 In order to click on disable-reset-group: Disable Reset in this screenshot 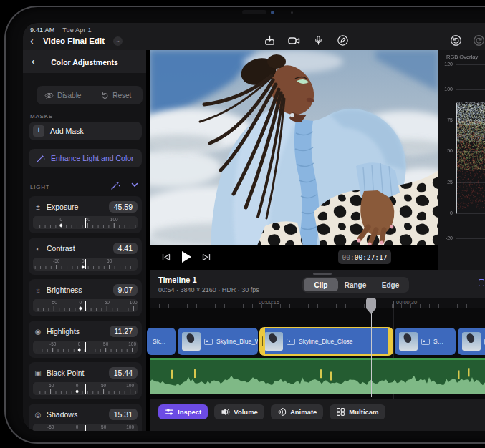, I will do `click(90, 95)`.